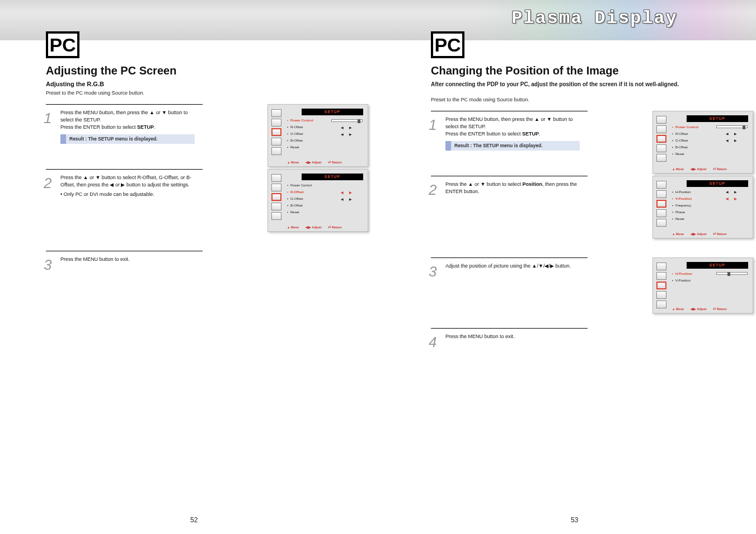 The height and width of the screenshot is (534, 756). Describe the element at coordinates (594, 18) in the screenshot. I see `banner-title: Plasma Display` at that location.